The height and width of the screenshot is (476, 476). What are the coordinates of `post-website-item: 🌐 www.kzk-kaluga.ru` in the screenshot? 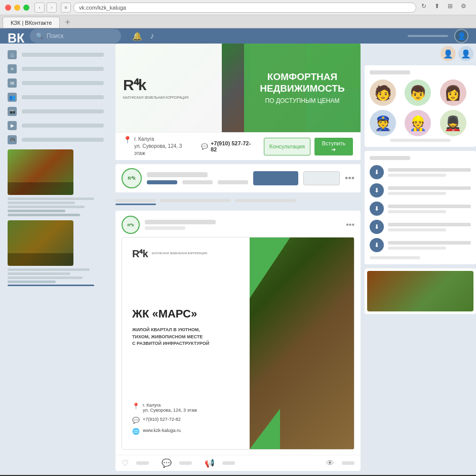 It's located at (186, 431).